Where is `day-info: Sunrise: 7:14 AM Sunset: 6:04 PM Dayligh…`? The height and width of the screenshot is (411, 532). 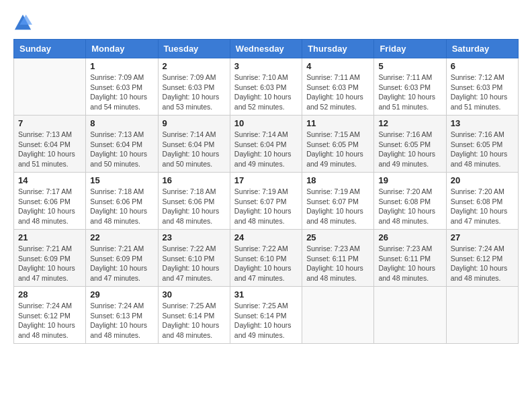 day-info: Sunrise: 7:14 AM Sunset: 6:04 PM Dayligh… is located at coordinates (266, 149).